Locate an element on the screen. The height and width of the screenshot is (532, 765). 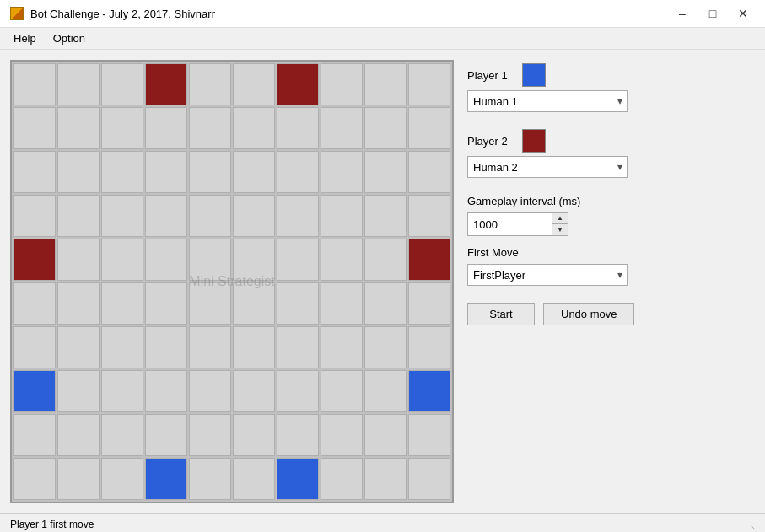
maximize-button: □ is located at coordinates (713, 13).